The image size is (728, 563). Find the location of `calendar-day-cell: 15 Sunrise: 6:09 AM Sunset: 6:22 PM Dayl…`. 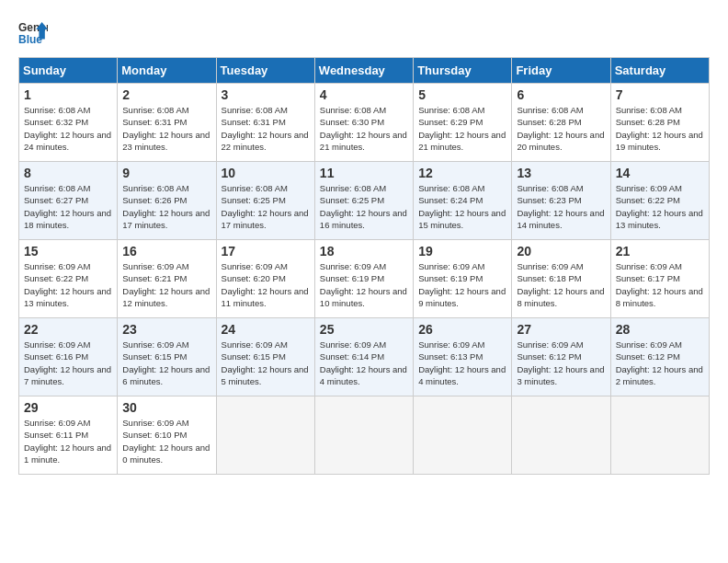

calendar-day-cell: 15 Sunrise: 6:09 AM Sunset: 6:22 PM Dayl… is located at coordinates (68, 280).